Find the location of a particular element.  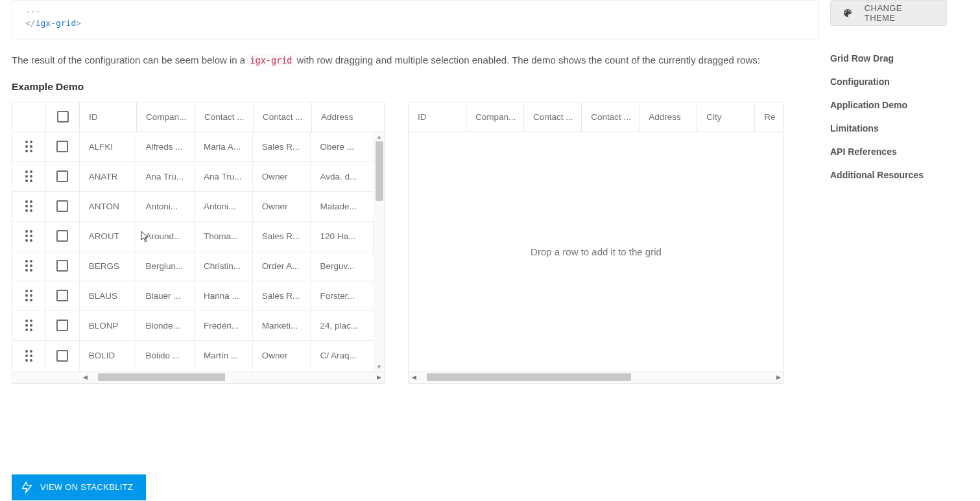

cell-id: ANATR is located at coordinates (108, 176).